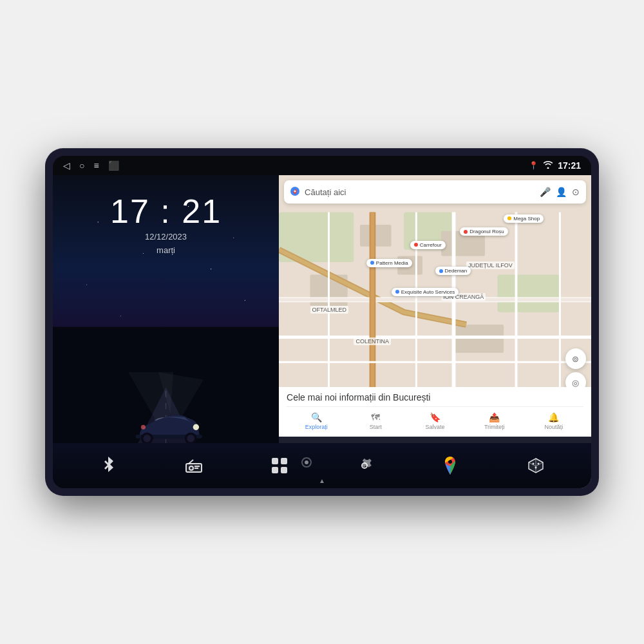 This screenshot has height=644, width=644. What do you see at coordinates (576, 359) in the screenshot?
I see `my-location-button: ⊚` at bounding box center [576, 359].